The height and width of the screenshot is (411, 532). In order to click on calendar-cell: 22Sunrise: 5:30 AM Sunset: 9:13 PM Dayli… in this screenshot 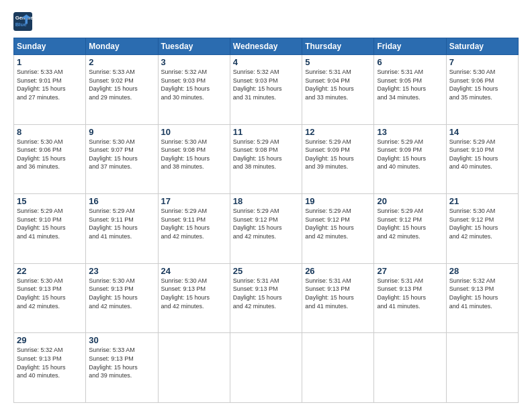, I will do `click(50, 298)`.